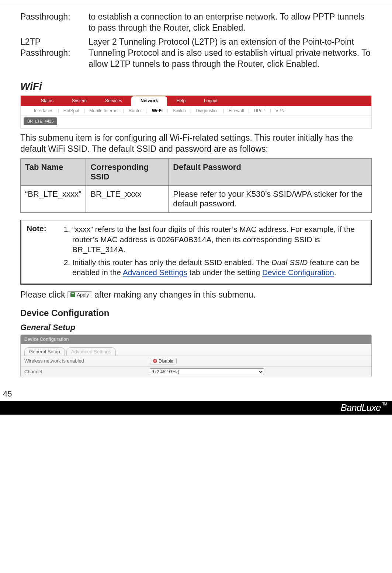 This screenshot has height=573, width=392. Describe the element at coordinates (196, 111) in the screenshot. I see `nav-sub-row: Interfaces| HotSpot| Mobile Internet| Ro…` at that location.